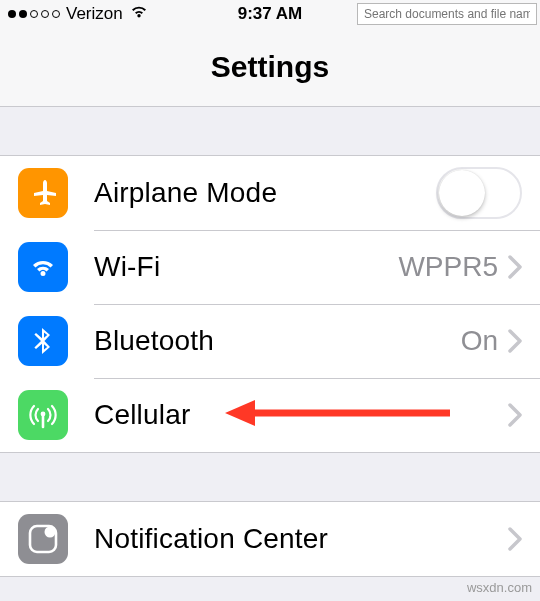 The width and height of the screenshot is (540, 601). What do you see at coordinates (94, 14) in the screenshot?
I see `carrier-label: Verizon` at bounding box center [94, 14].